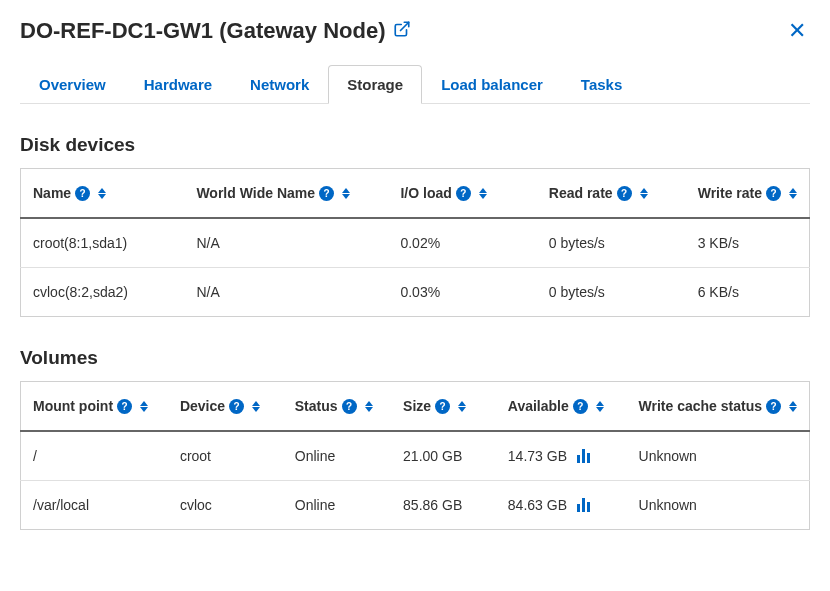 The width and height of the screenshot is (830, 591). Describe the element at coordinates (103, 243) in the screenshot. I see `cell-name: croot(8:1,sda1)` at that location.